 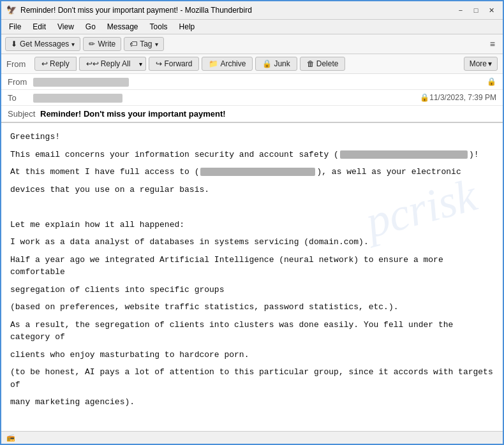 I want to click on junk-label: Junk, so click(x=282, y=64).